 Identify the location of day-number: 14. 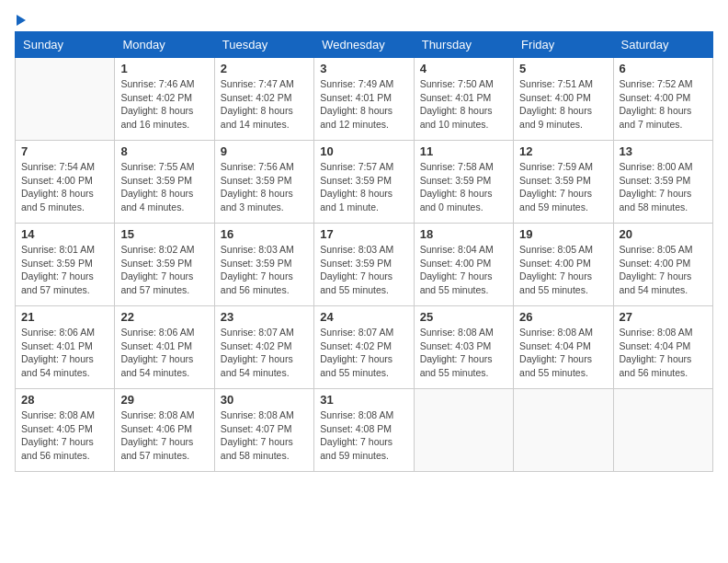
(64, 234).